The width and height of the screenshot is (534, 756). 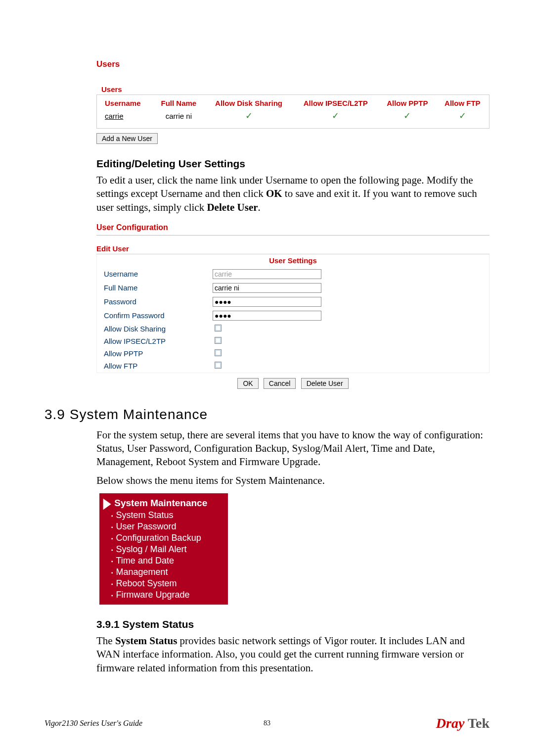 What do you see at coordinates (249, 103) in the screenshot?
I see `col-disksharing: Allow Disk Sharing` at bounding box center [249, 103].